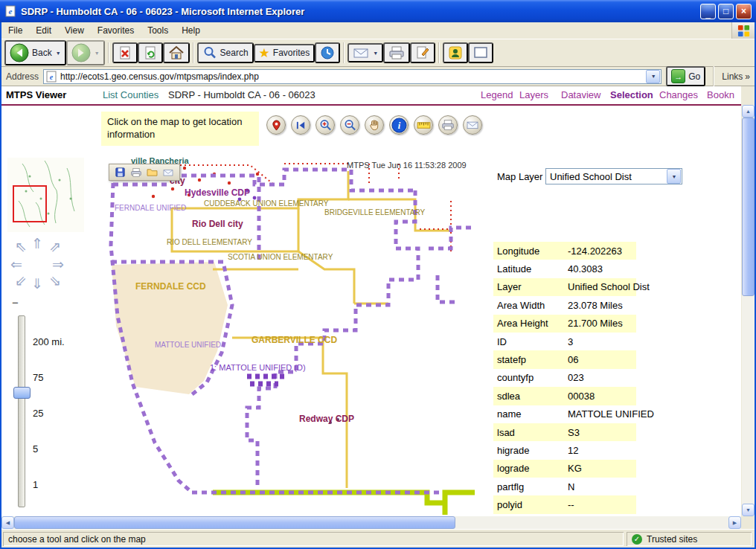  What do you see at coordinates (176, 53) in the screenshot?
I see `home-button` at bounding box center [176, 53].